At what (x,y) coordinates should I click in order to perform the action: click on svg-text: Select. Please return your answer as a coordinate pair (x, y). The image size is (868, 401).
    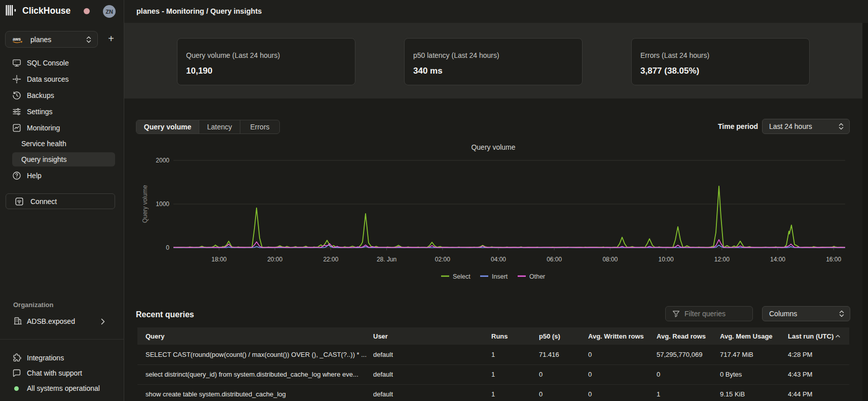
    Looking at the image, I should click on (461, 277).